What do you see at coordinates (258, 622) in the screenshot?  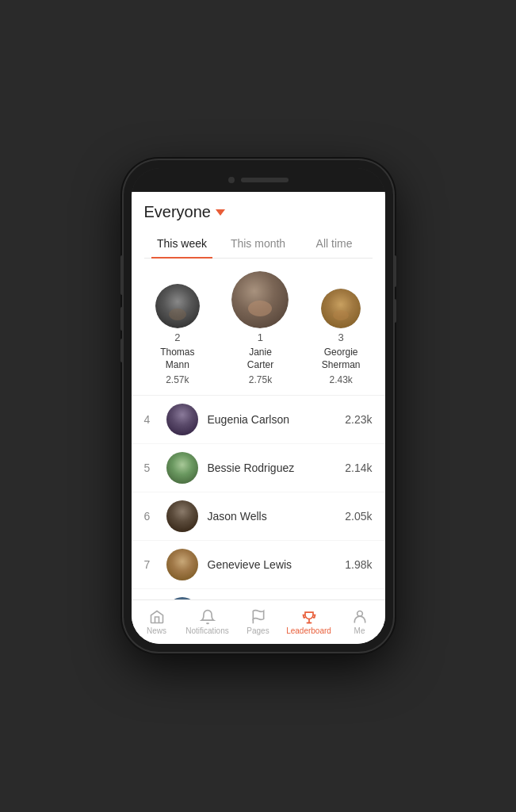 I see `nav-item-pages: Pages` at bounding box center [258, 622].